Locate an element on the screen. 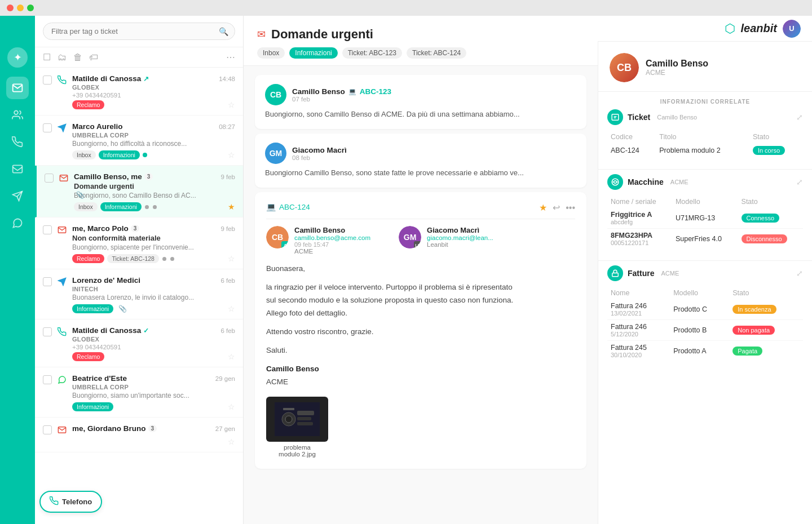 This screenshot has height=524, width=812. maximize-dot is located at coordinates (30, 8).